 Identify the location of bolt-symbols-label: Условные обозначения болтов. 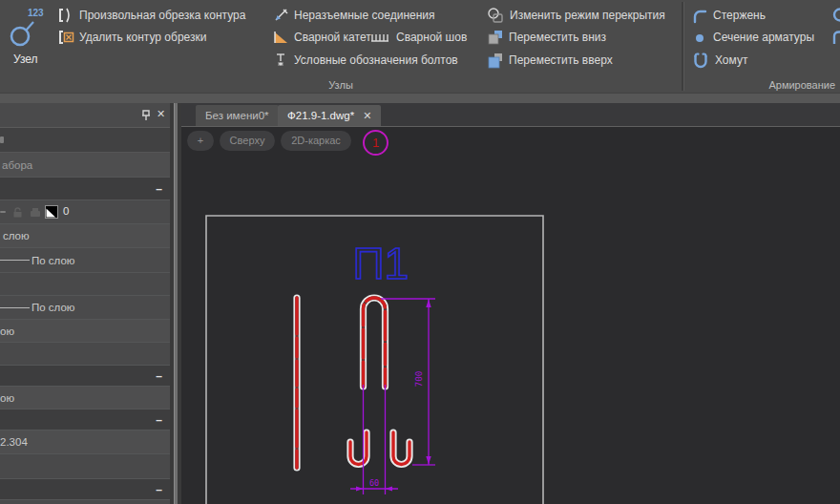
(376, 60).